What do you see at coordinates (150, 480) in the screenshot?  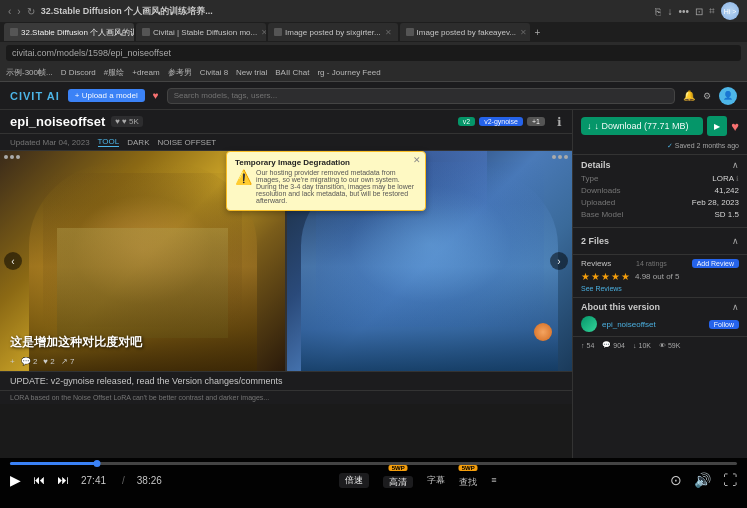 I see `total-time: 38:26` at bounding box center [150, 480].